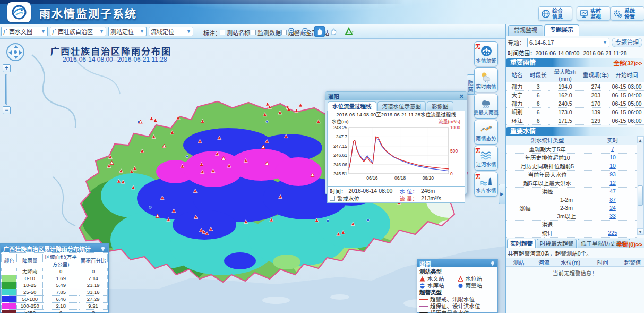  I want to click on tab-realtime-alert: 实时超警, so click(521, 243).